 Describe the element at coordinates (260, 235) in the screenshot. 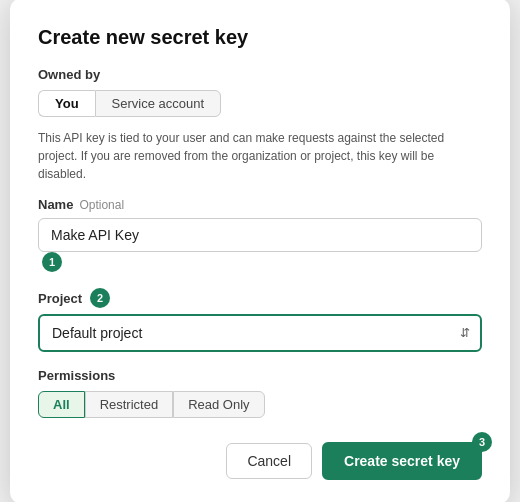

I see `name-input` at that location.